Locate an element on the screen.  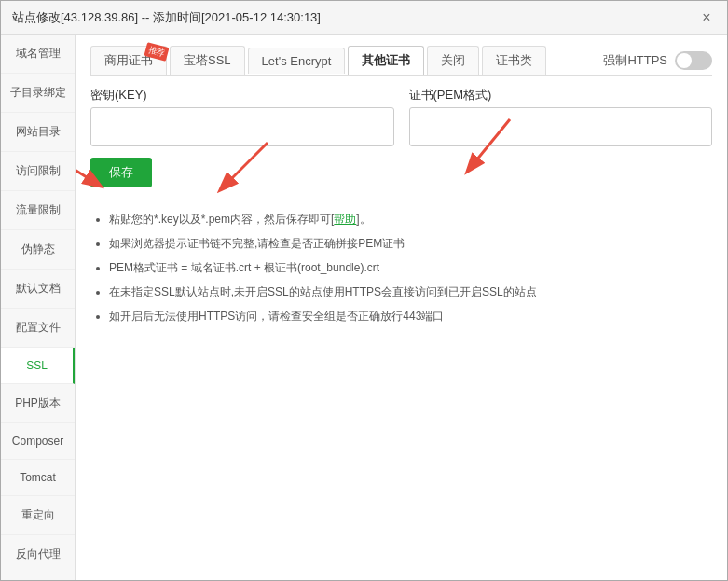
key-field-group: 密钥(KEY) is located at coordinates (242, 117).